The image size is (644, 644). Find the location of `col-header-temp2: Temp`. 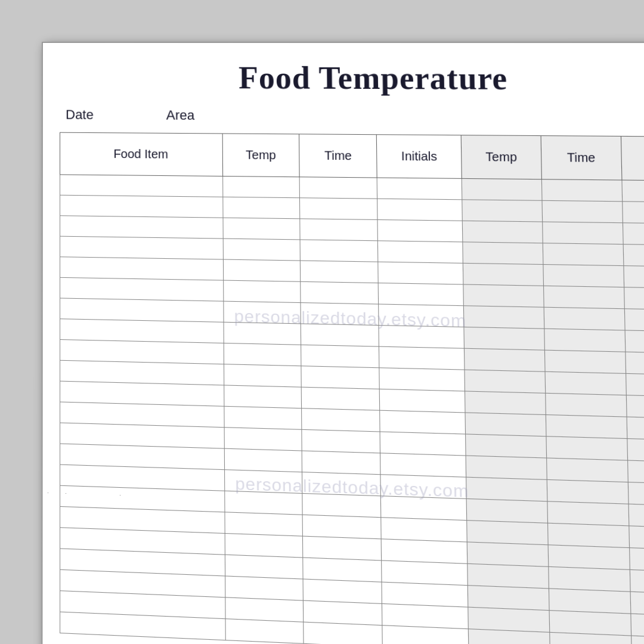

col-header-temp2: Temp is located at coordinates (501, 157).